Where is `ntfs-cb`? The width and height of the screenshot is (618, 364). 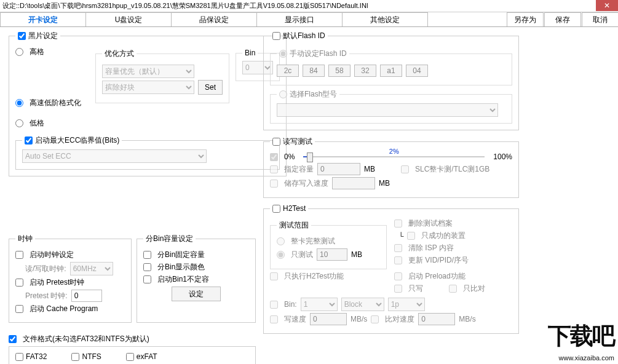
ntfs-cb is located at coordinates (75, 357).